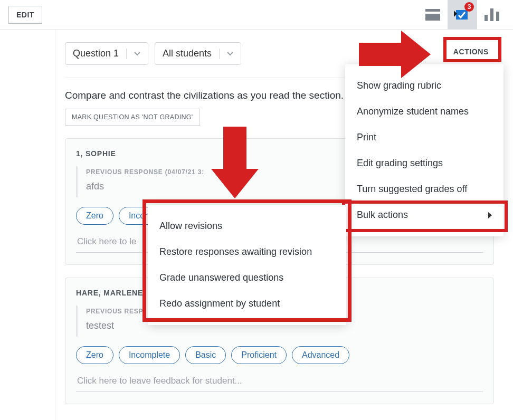 This screenshot has height=420, width=513. Describe the element at coordinates (198, 54) in the screenshot. I see `audience-dropdown: All students` at that location.